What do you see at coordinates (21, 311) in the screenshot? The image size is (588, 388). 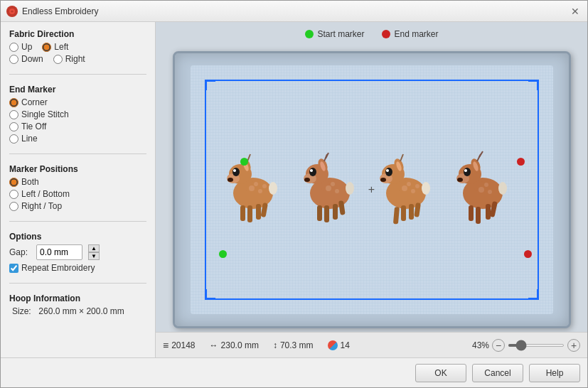 I see `hoop-size-label: Size:` at bounding box center [21, 311].